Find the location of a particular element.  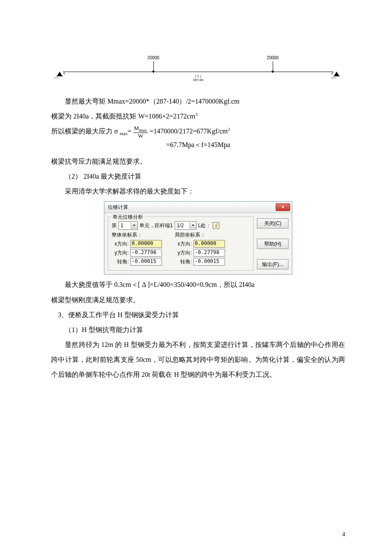

heading-3-1: （1）H 型钢抗弯能力计算 is located at coordinates (198, 330).